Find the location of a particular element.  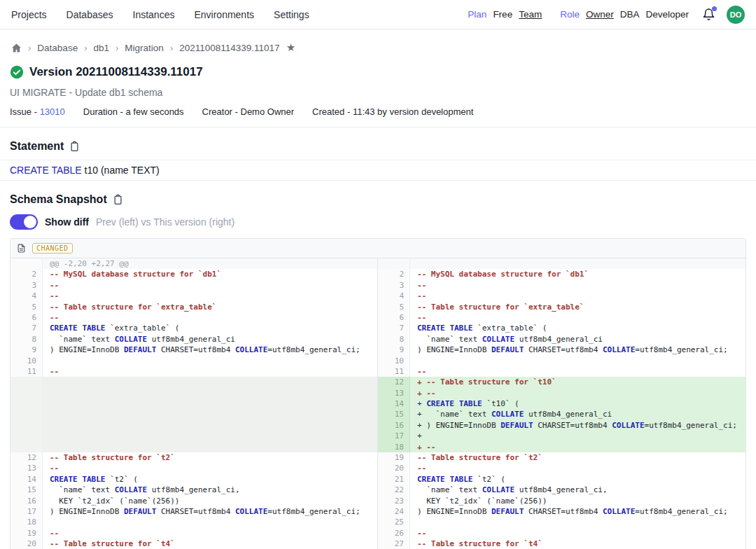

file-icon is located at coordinates (21, 248).